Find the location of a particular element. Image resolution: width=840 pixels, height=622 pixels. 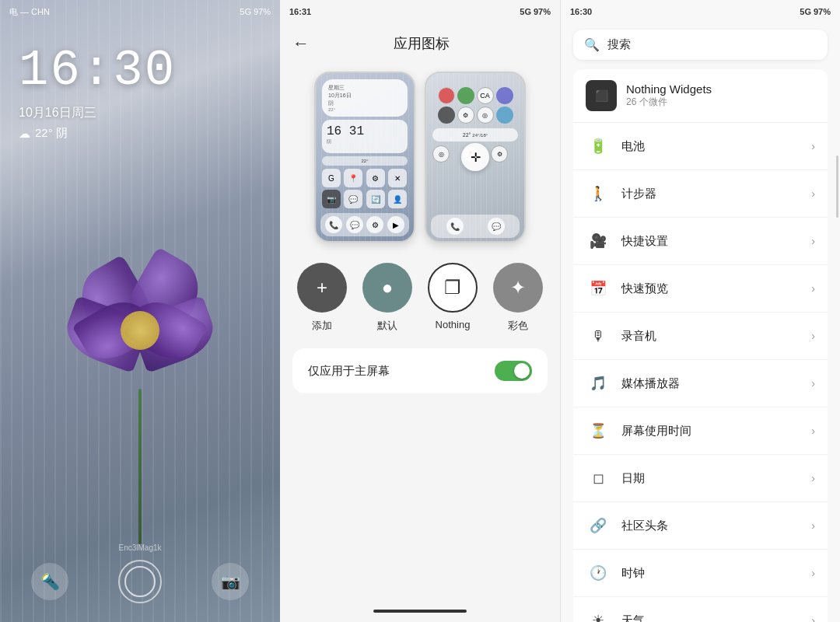

chevron-right-icon-battery: › is located at coordinates (814, 146).